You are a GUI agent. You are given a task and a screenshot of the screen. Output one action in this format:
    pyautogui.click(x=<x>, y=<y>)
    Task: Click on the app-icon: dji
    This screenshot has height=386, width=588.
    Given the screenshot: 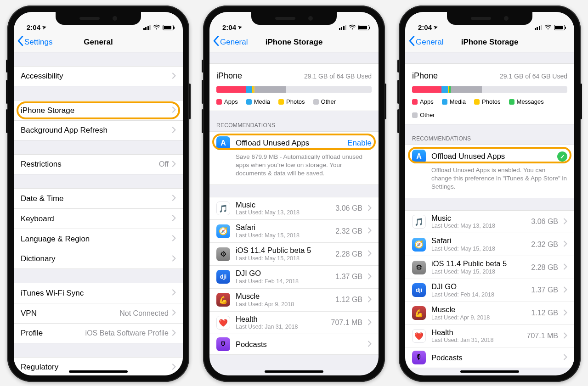 What is the action you would take?
    pyautogui.click(x=223, y=277)
    